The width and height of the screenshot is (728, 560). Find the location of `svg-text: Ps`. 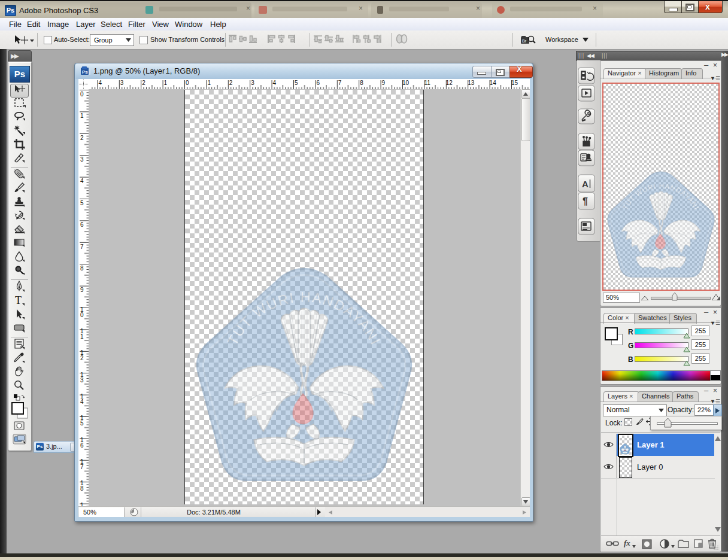

svg-text: Ps is located at coordinates (85, 72).